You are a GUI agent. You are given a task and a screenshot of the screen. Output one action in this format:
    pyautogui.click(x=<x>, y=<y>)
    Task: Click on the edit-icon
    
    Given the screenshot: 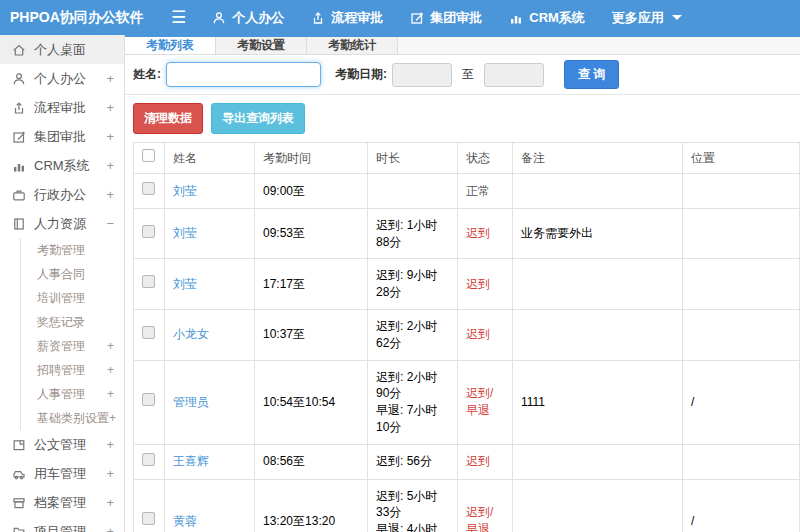 What is the action you would take?
    pyautogui.click(x=20, y=137)
    